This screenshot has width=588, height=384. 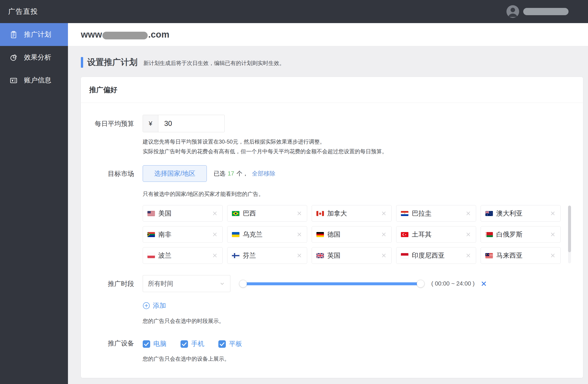 What do you see at coordinates (243, 283) in the screenshot?
I see `slider-handle-start` at bounding box center [243, 283].